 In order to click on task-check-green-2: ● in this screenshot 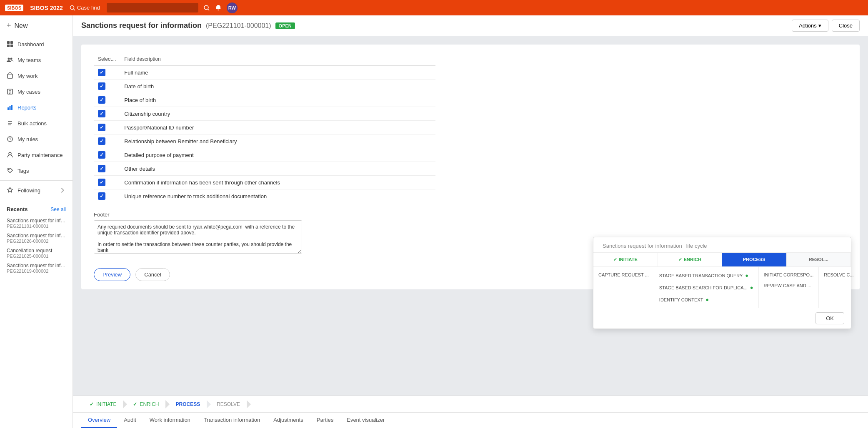, I will do `click(707, 300)`.